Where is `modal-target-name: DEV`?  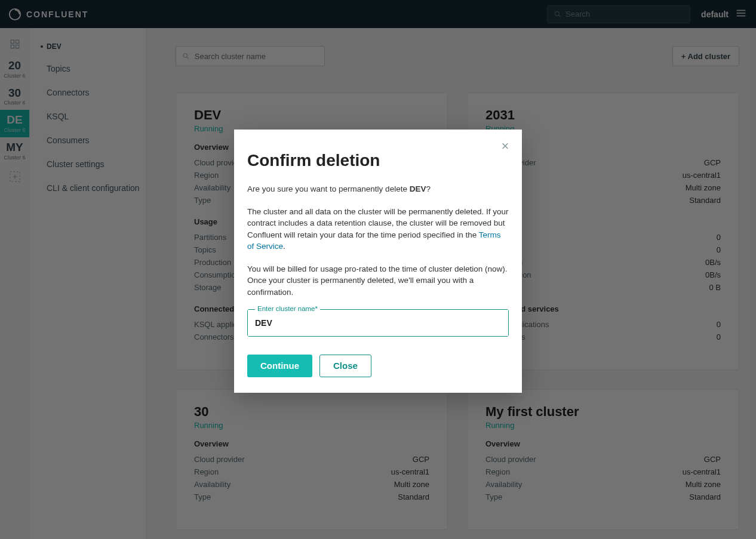 modal-target-name: DEV is located at coordinates (418, 189).